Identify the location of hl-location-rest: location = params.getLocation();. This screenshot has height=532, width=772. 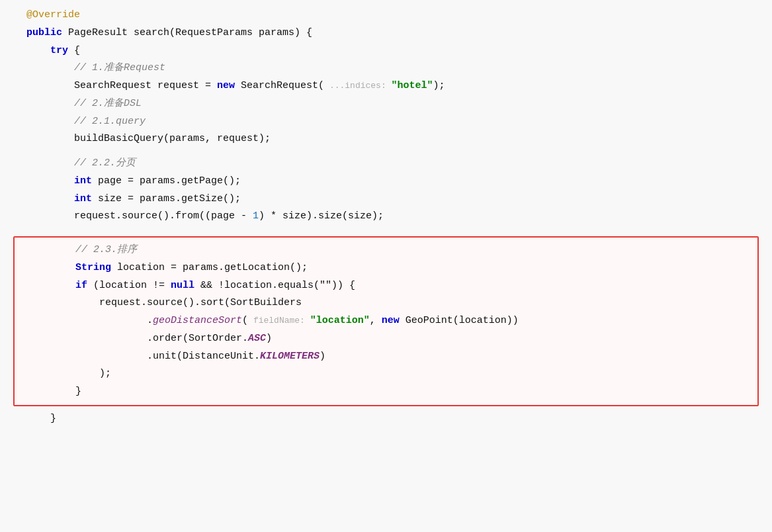
(209, 269).